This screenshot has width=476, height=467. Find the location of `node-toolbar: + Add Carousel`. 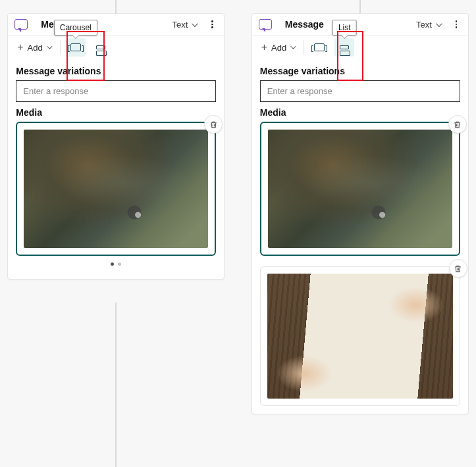

node-toolbar: + Add Carousel is located at coordinates (116, 47).